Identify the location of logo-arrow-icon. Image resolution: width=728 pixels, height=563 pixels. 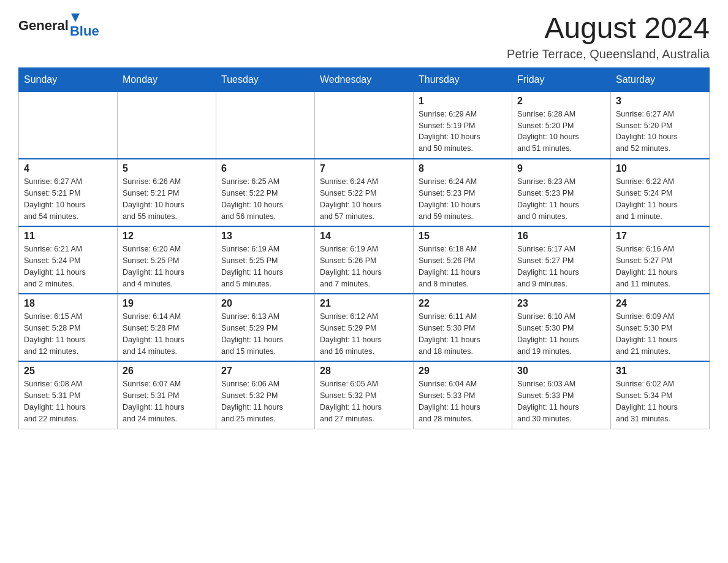
(75, 18).